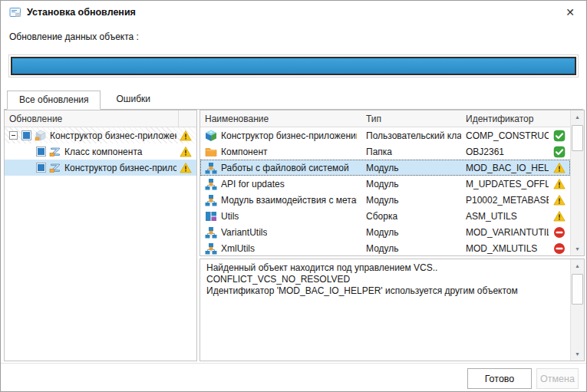 Image resolution: width=587 pixels, height=392 pixels. I want to click on cell-name: XmlUtils, so click(281, 249).